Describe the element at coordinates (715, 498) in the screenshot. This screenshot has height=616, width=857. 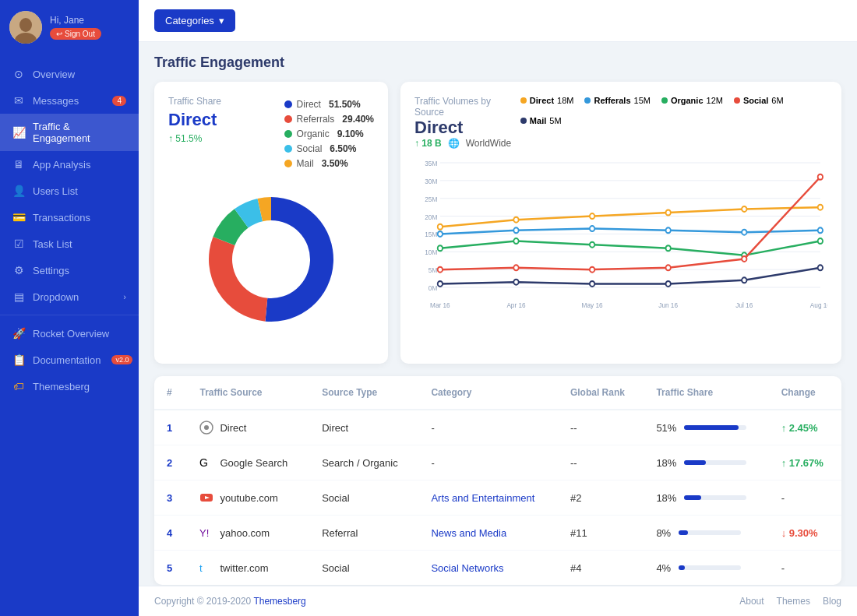
I see `traffic-progress-container` at that location.